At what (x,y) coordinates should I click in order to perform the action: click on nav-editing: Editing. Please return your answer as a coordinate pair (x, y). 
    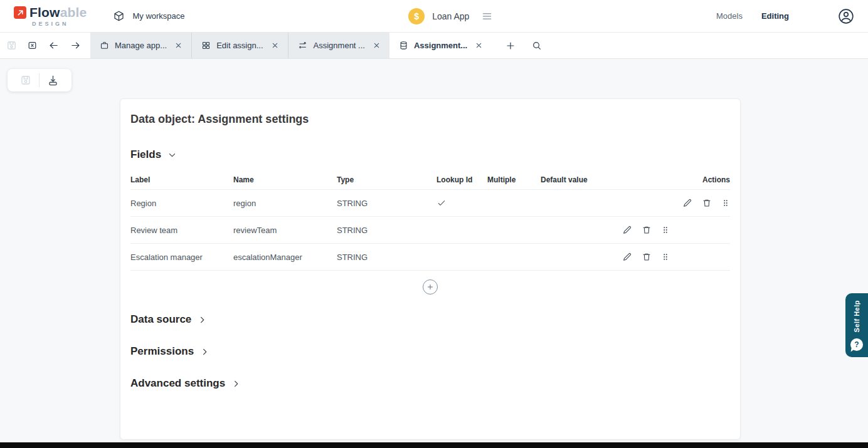
    Looking at the image, I should click on (775, 16).